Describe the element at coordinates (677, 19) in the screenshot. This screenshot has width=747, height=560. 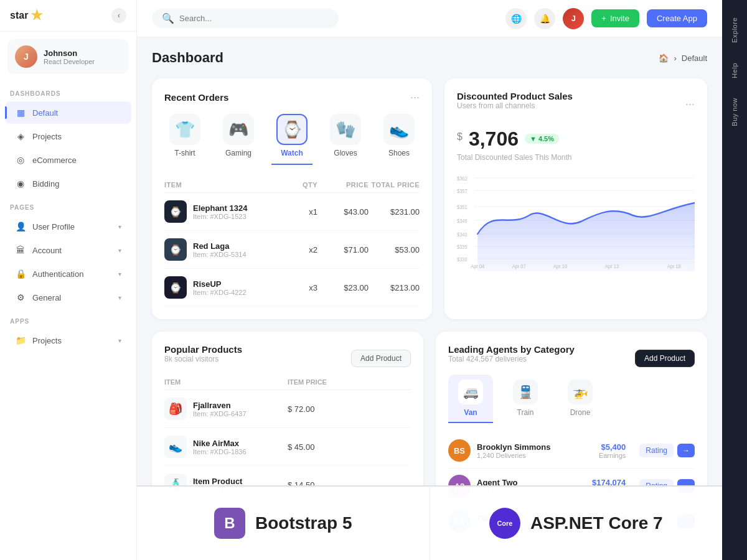
I see `create-app-button: Create App` at that location.